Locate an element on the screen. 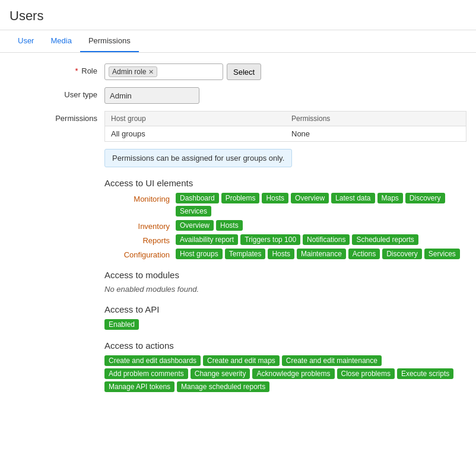 The width and height of the screenshot is (476, 452). permissions-row: Permissions Host group Permissions All g… is located at coordinates (238, 141).